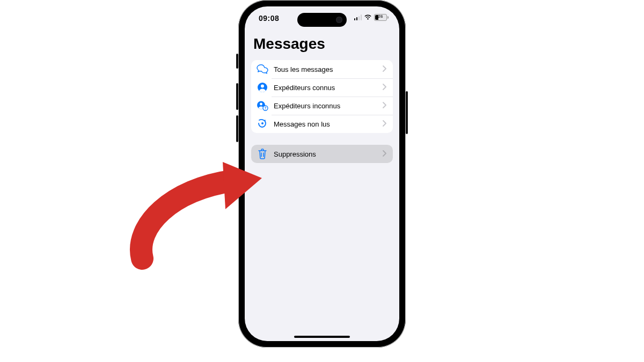  What do you see at coordinates (262, 154) in the screenshot?
I see `trash-icon` at bounding box center [262, 154].